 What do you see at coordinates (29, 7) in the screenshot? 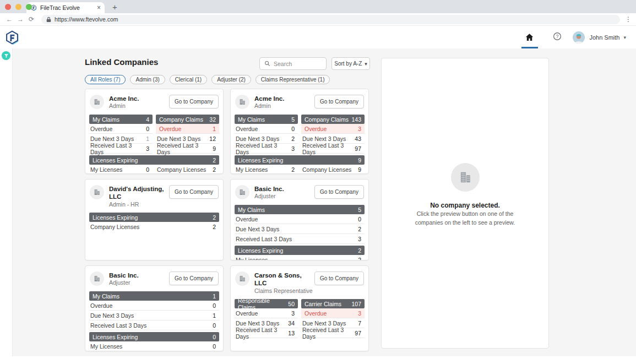
I see `maximize-window-button` at bounding box center [29, 7].